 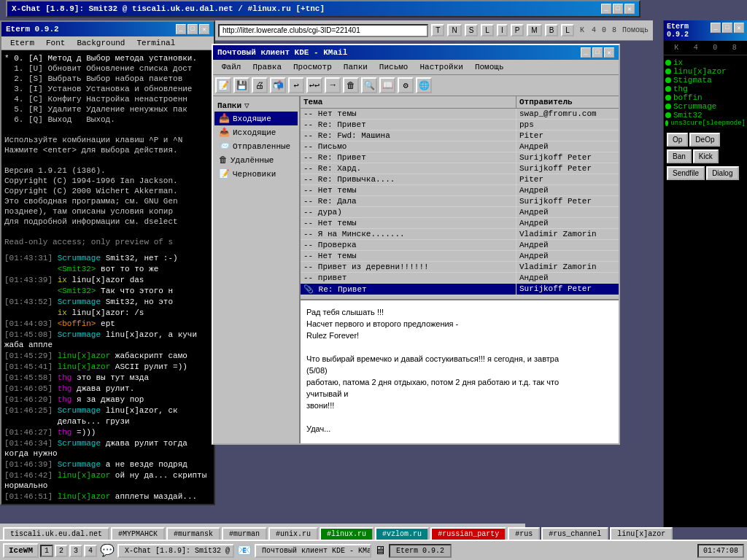 I want to click on menu-file: Файл, so click(x=231, y=67).